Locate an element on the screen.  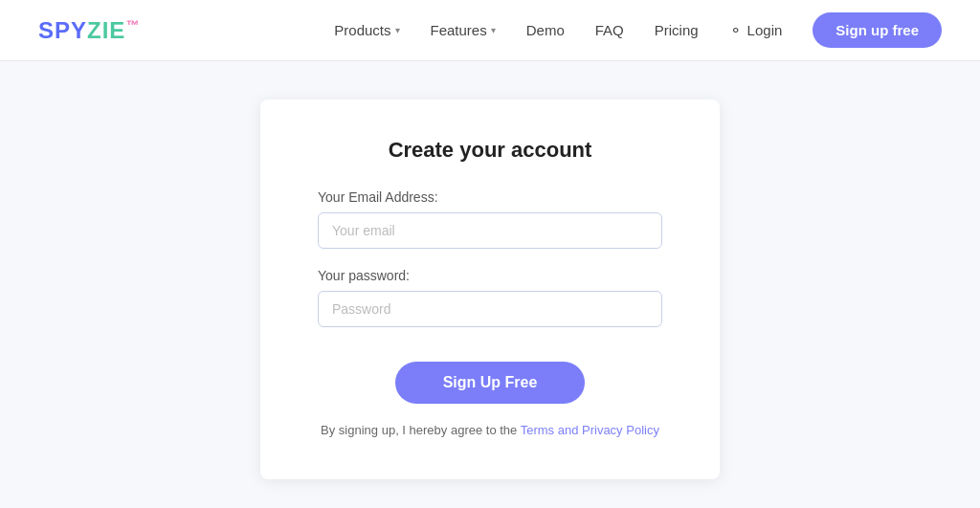
signup-button: Sign Up Free is located at coordinates (490, 383).